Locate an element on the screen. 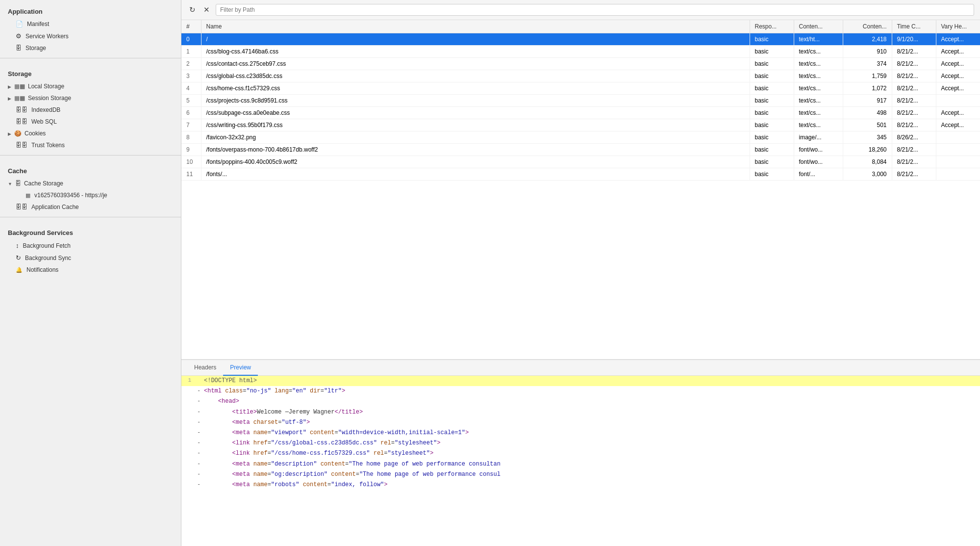 The height and width of the screenshot is (546, 980). sidebar-item-cache-entry: ▦ v1625760393456 - https://je is located at coordinates (90, 195).